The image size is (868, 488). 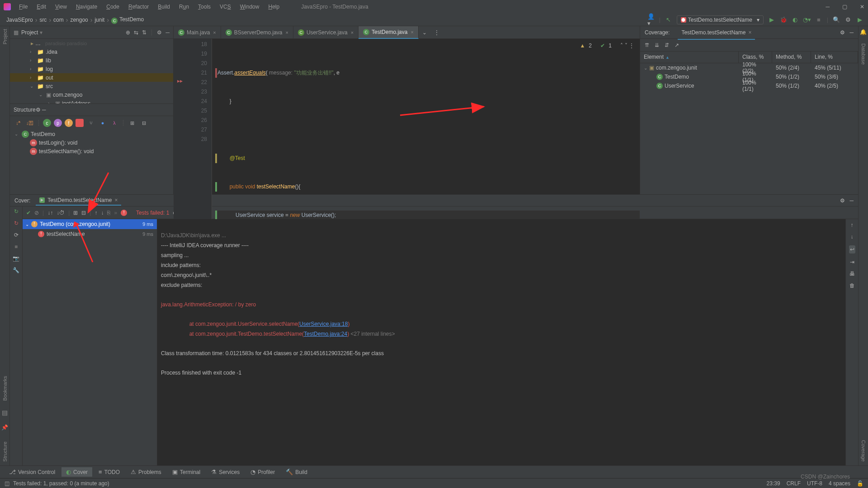 I want to click on show-ignored-icon: ⊘, so click(x=37, y=213).